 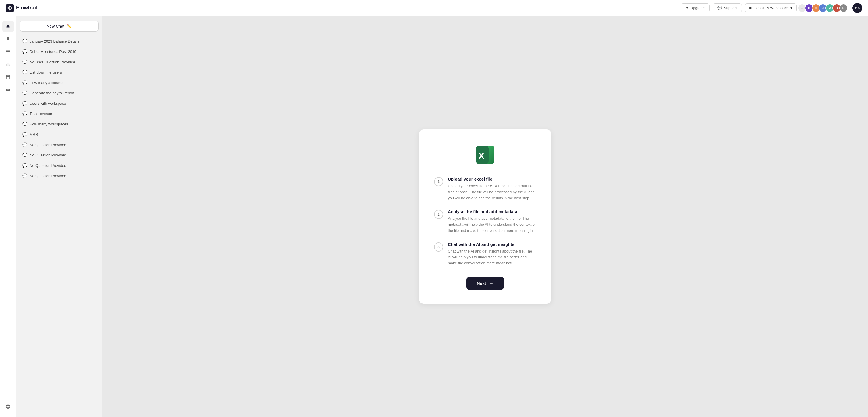 I want to click on avatars-group: + H H J M B +5, so click(x=824, y=8).